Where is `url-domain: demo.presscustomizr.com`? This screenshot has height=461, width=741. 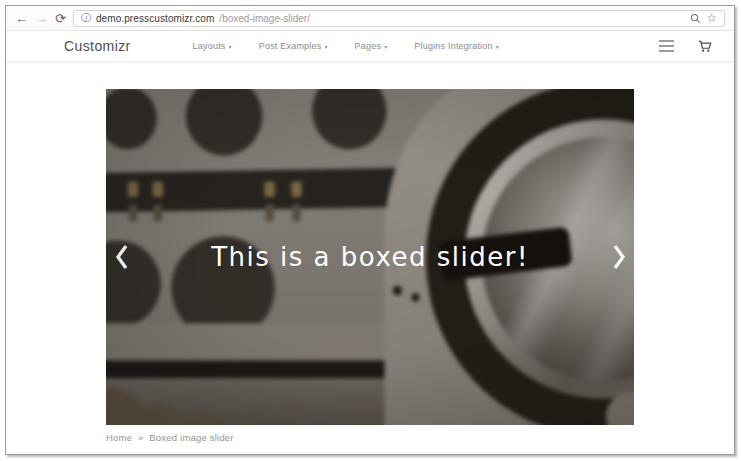 url-domain: demo.presscustomizr.com is located at coordinates (155, 18).